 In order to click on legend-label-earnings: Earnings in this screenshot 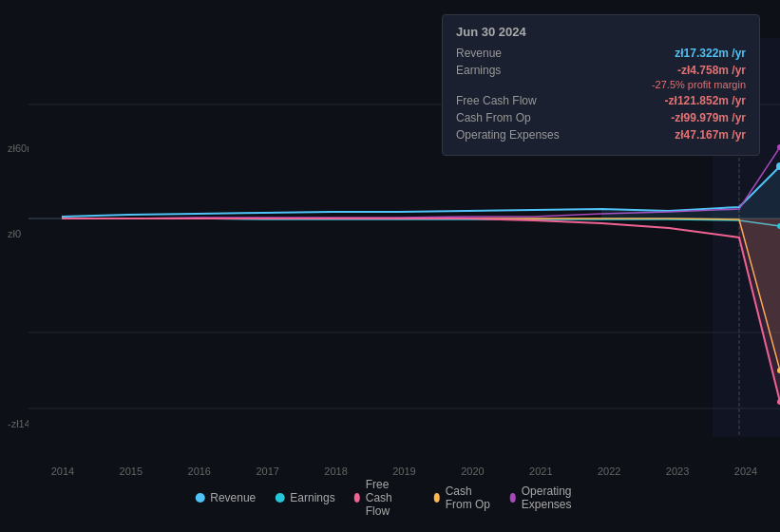, I will do `click(312, 498)`.